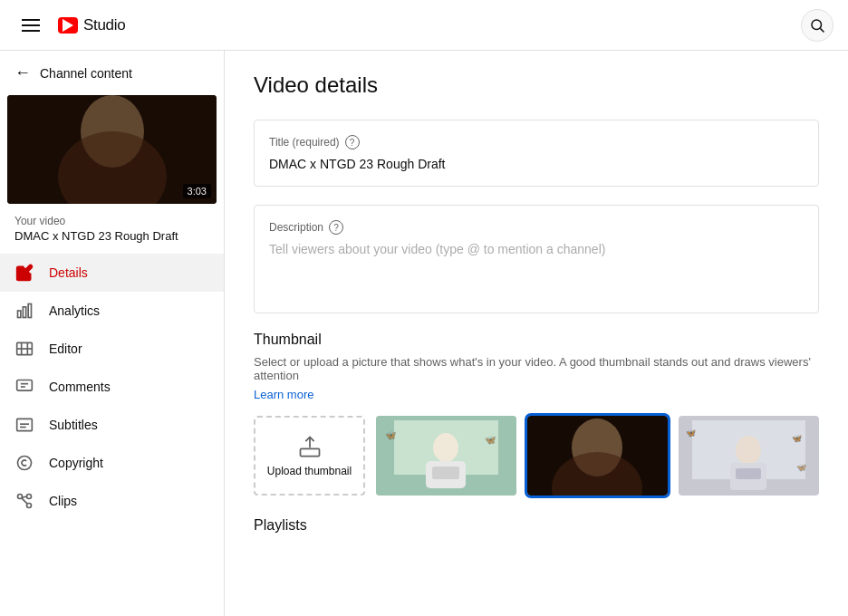 This screenshot has height=616, width=848. What do you see at coordinates (198, 191) in the screenshot?
I see `duration-badge: 3:03` at bounding box center [198, 191].